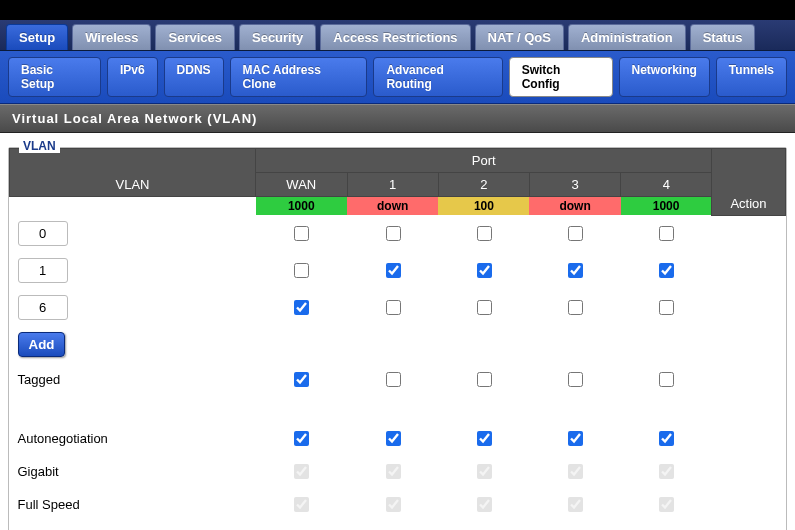 This screenshot has height=530, width=795. Describe the element at coordinates (195, 37) in the screenshot. I see `primary-tab-services: Services` at that location.